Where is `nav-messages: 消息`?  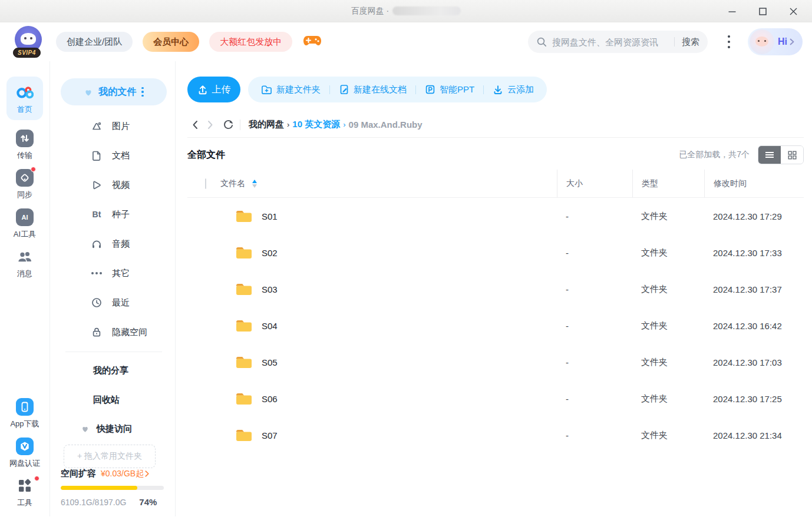
nav-messages: 消息 is located at coordinates (25, 264).